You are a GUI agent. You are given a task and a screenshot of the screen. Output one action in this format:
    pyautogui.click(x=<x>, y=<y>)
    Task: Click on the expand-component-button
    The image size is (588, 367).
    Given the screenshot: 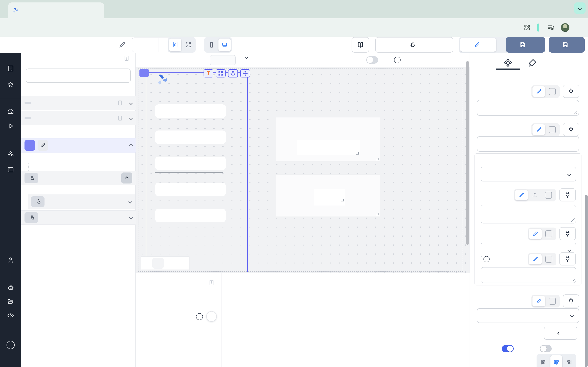 What is the action you would take?
    pyautogui.click(x=221, y=73)
    